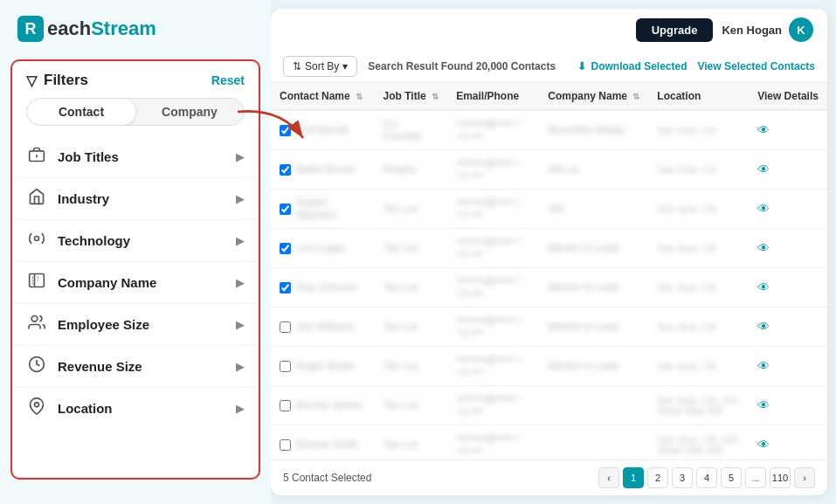 The image size is (836, 504). What do you see at coordinates (135, 199) in the screenshot?
I see `filter-item-industry: Industry ▶` at bounding box center [135, 199].